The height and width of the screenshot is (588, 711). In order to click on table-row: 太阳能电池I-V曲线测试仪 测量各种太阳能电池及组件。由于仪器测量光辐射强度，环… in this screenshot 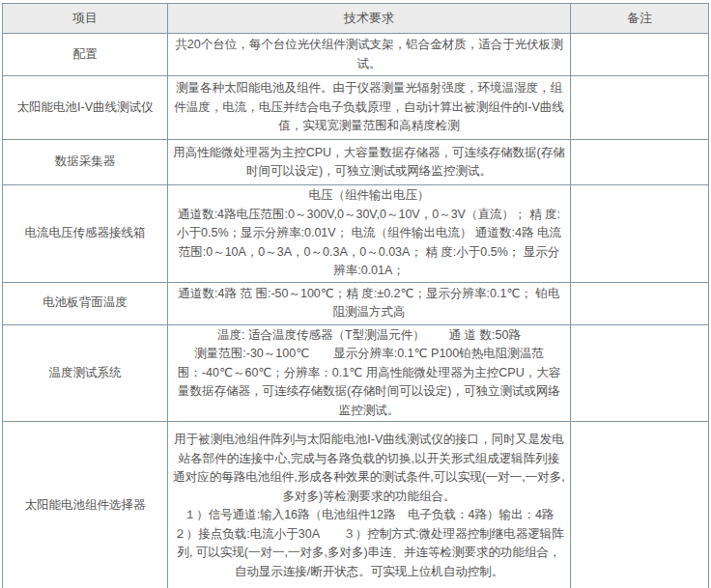, I will do `click(356, 108)`.